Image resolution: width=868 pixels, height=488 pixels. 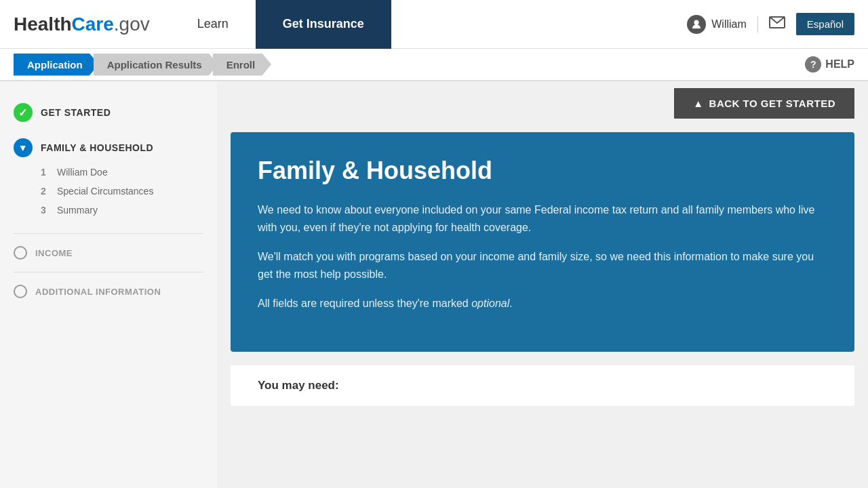 I want to click on family-sub-items: 1 William Doe 2 Special Circumstances 3 …, so click(x=108, y=188).